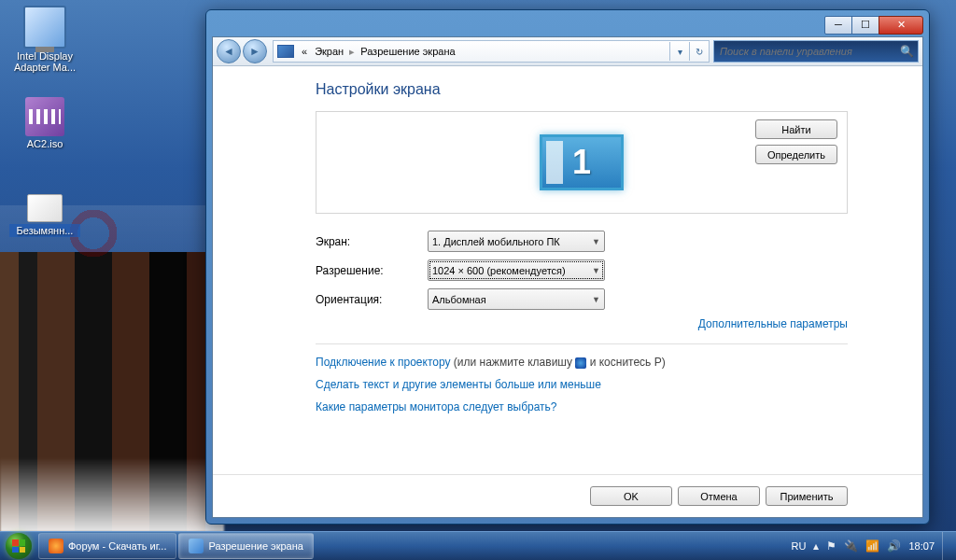 This screenshot has height=560, width=956. Describe the element at coordinates (894, 546) in the screenshot. I see `volume-icon: 🔊` at that location.